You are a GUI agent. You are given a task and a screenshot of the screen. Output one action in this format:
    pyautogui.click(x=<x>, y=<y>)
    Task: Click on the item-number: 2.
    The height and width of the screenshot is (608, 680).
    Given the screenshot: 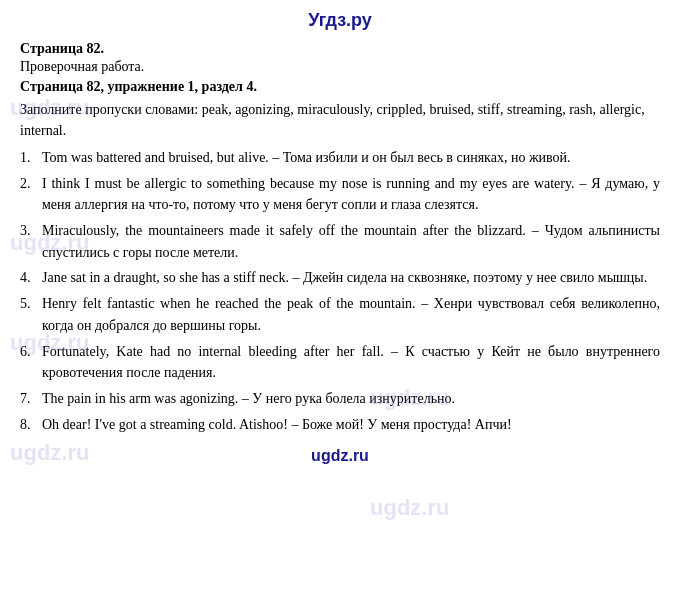 What is the action you would take?
    pyautogui.click(x=31, y=194)
    